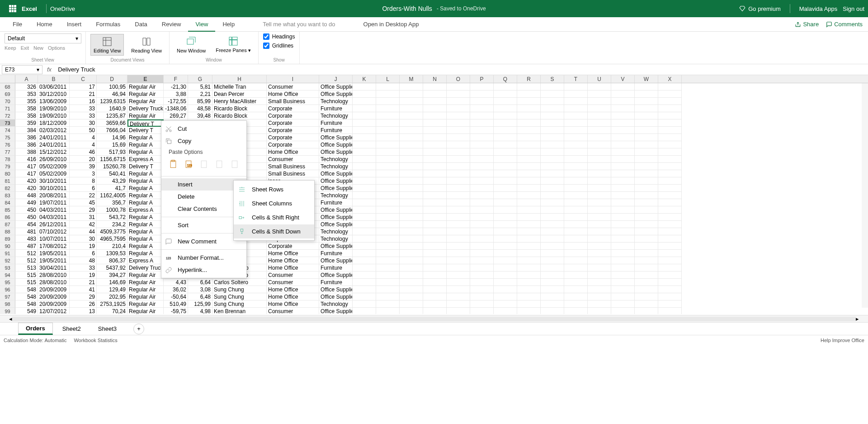 The image size is (868, 424). I want to click on cell: 44, so click(83, 232).